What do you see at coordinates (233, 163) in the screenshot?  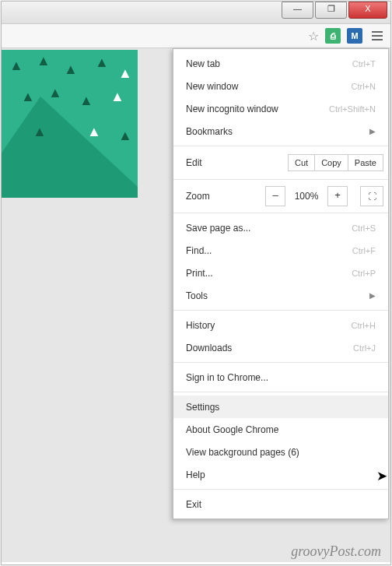 I see `menu-label: Edit` at bounding box center [233, 163].